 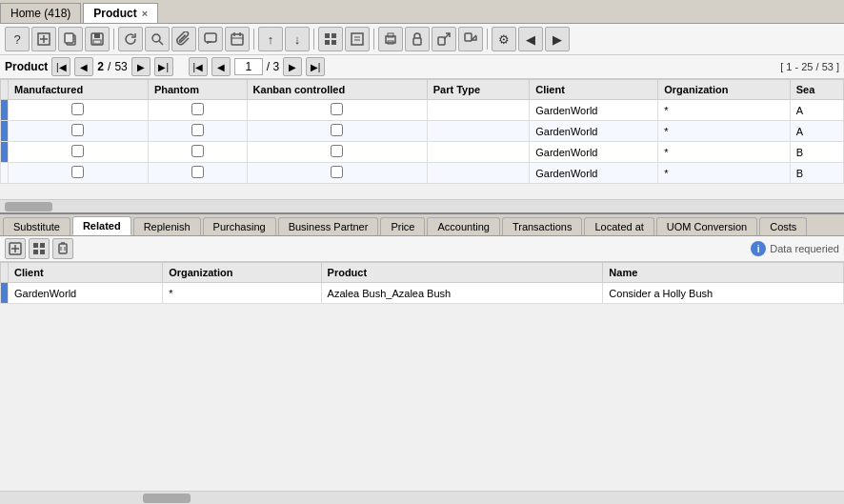 What do you see at coordinates (102, 226) in the screenshot?
I see `tab-related: Related` at bounding box center [102, 226].